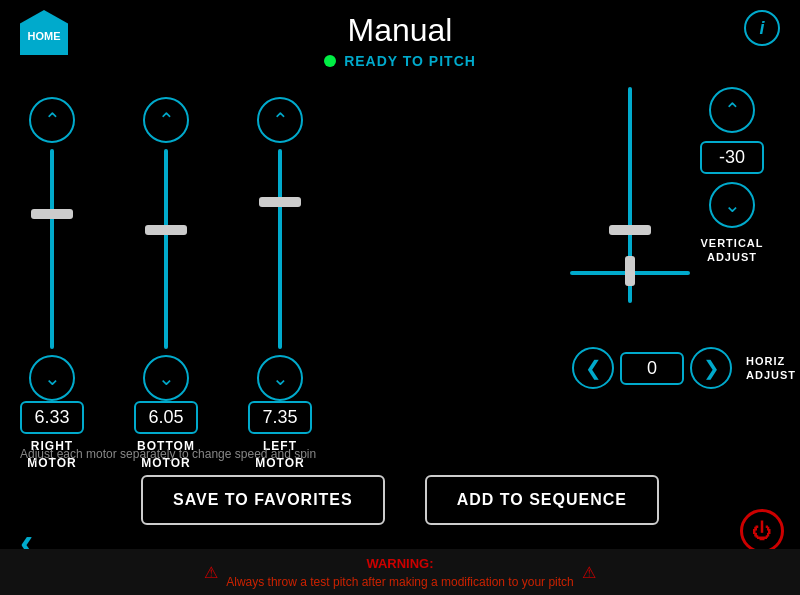 The image size is (800, 595). I want to click on vertical-up-button: ⌃, so click(732, 110).